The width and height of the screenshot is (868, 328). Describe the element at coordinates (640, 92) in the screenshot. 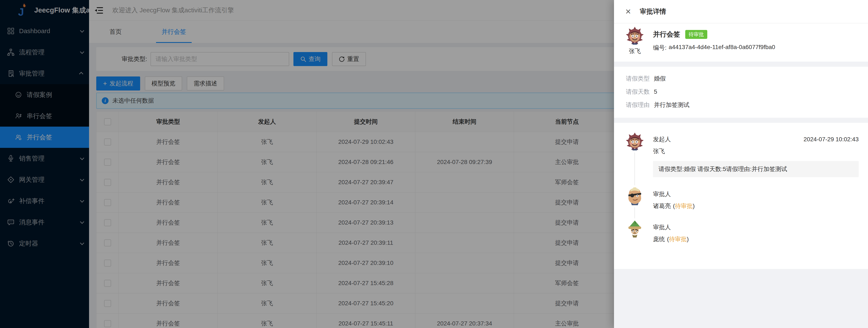

I see `detail-label: 请假天数` at that location.